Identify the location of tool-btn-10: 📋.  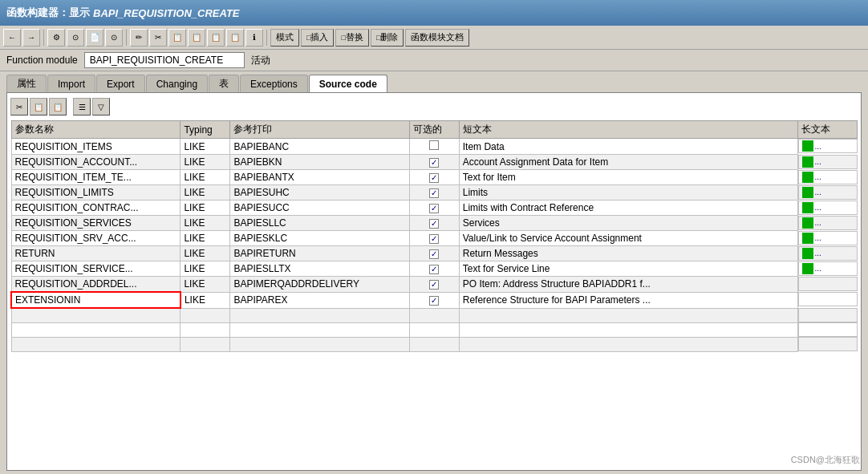
(235, 38).